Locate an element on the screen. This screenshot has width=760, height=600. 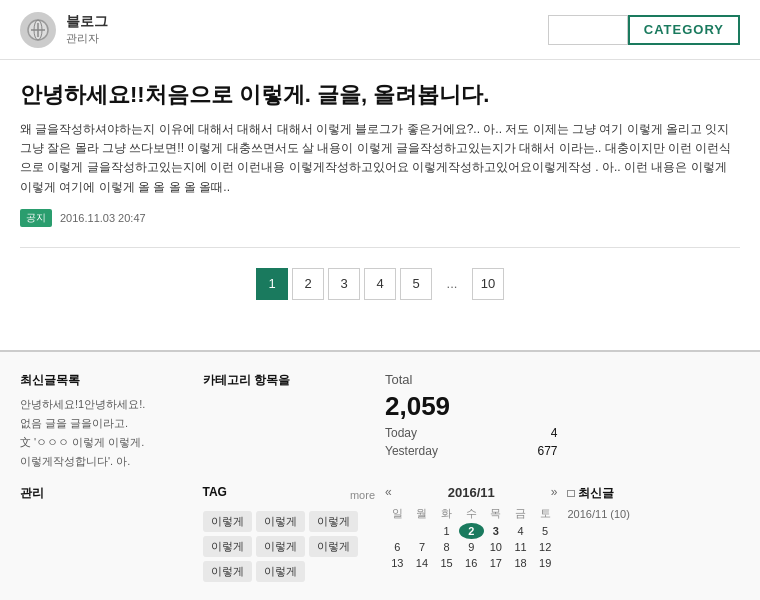
tag-section-title: TAG is located at coordinates (215, 492).